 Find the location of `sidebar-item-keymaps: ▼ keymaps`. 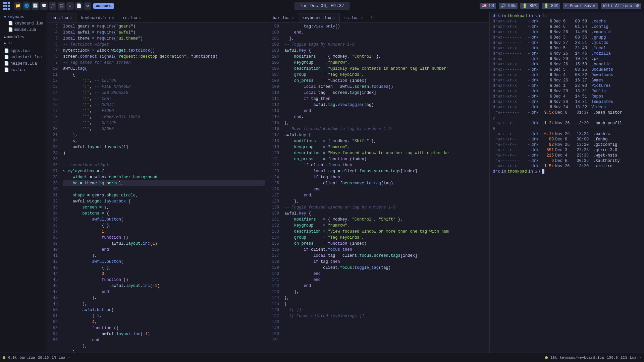

sidebar-item-keymaps: ▼ keymaps is located at coordinates (23, 17).